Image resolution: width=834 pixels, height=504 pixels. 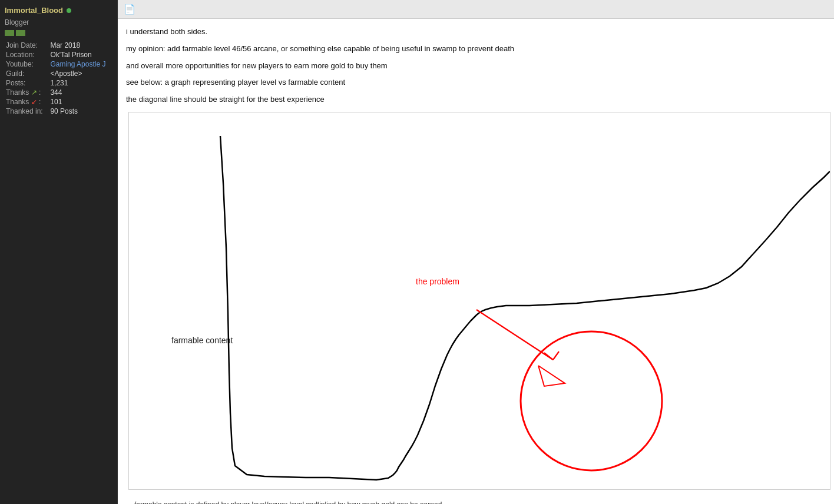 I want to click on annotation-text: the problem, so click(x=438, y=281).